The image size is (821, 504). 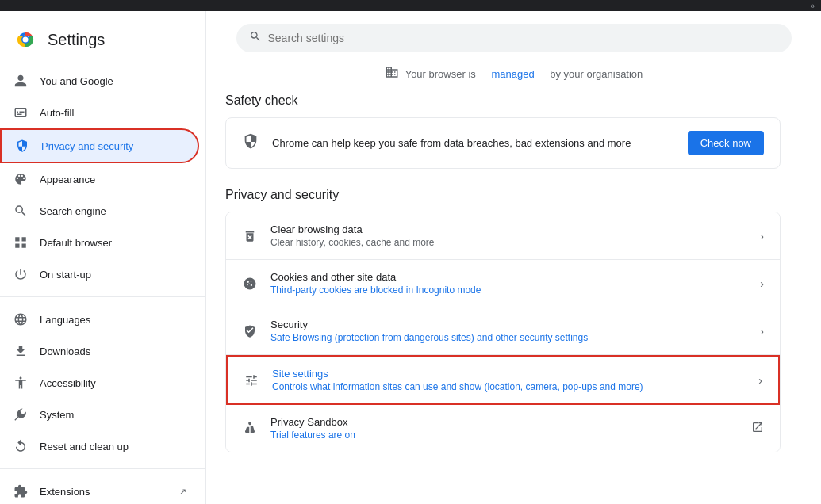 What do you see at coordinates (21, 211) in the screenshot?
I see `search-icon` at bounding box center [21, 211].